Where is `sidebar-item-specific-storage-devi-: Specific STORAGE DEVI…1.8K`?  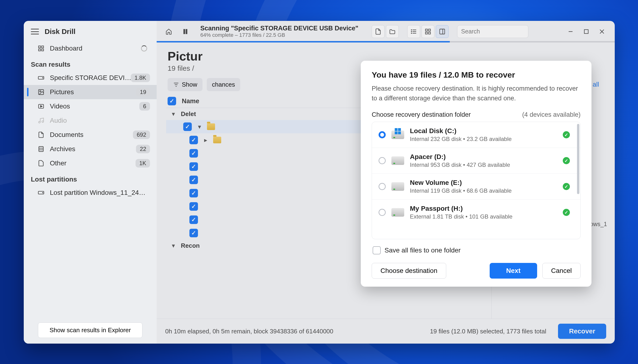 sidebar-item-specific-storage-devi-: Specific STORAGE DEVI…1.8K is located at coordinates (90, 78).